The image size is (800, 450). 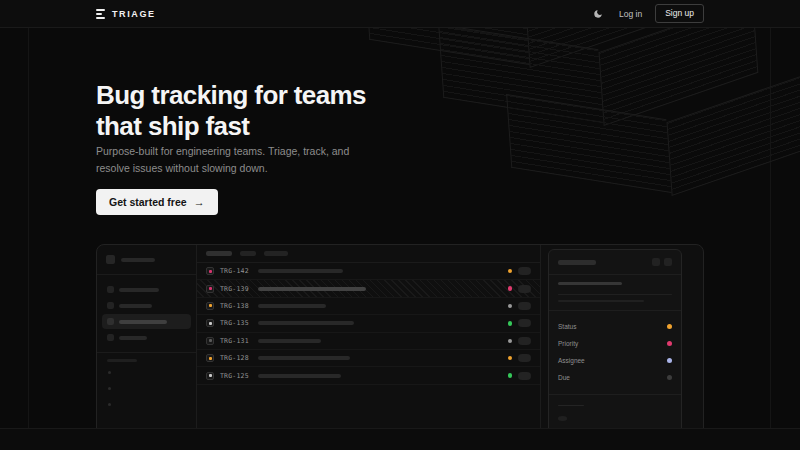 I want to click on get-started-button: Get started free →, so click(x=157, y=202).